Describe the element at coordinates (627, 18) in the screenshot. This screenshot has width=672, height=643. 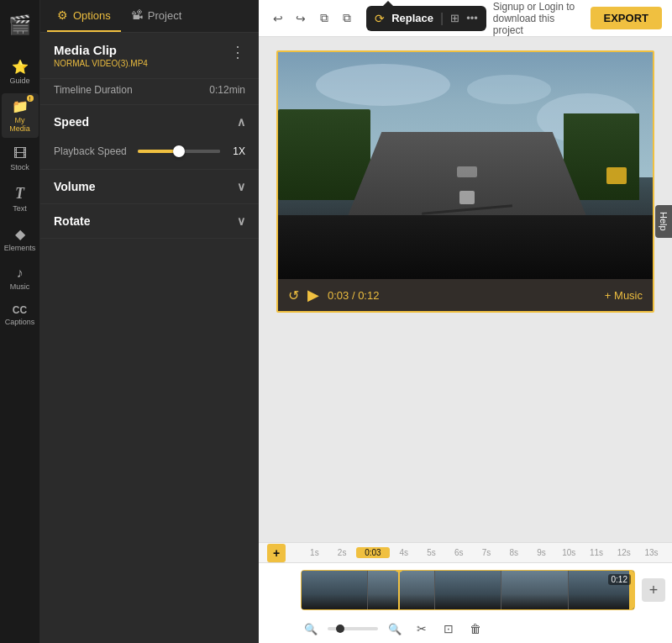
I see `export-button: EXPORT` at that location.